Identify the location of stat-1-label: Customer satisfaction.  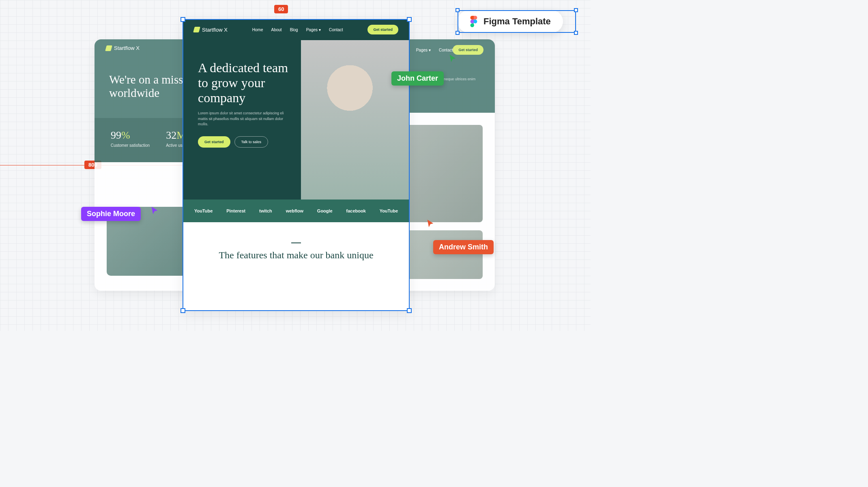
(130, 145).